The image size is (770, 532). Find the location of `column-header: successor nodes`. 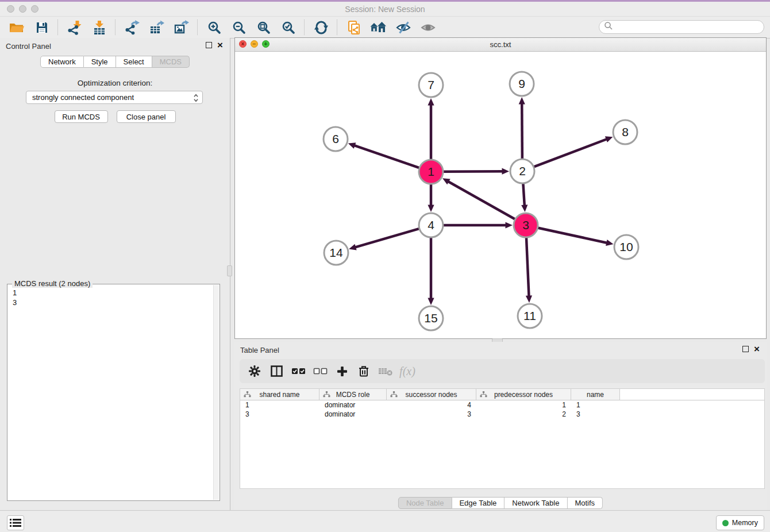

column-header: successor nodes is located at coordinates (432, 394).